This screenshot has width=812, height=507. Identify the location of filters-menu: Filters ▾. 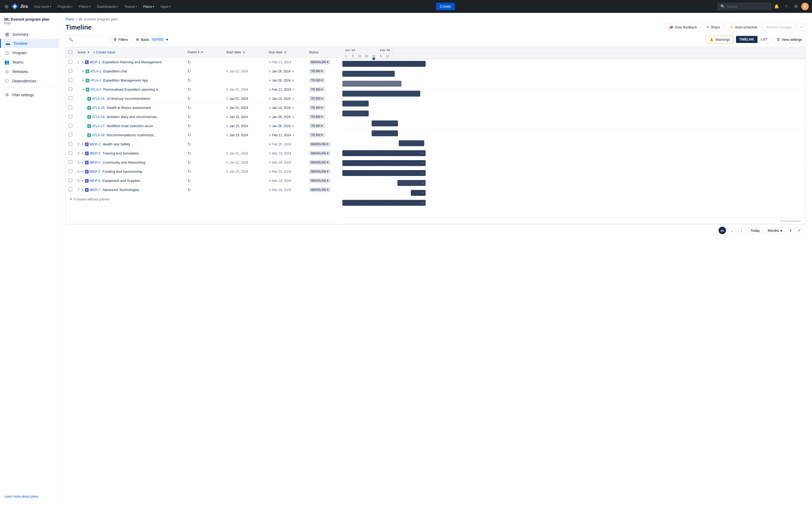
(85, 7).